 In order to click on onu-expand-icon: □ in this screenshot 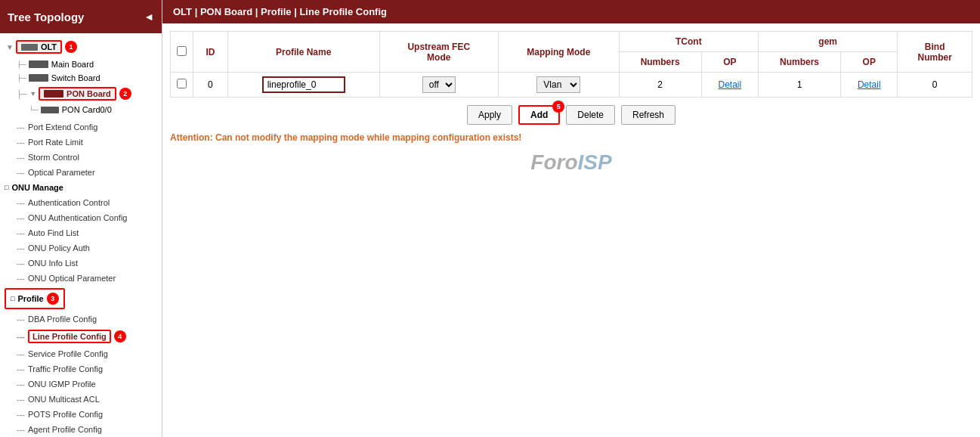, I will do `click(6, 188)`.